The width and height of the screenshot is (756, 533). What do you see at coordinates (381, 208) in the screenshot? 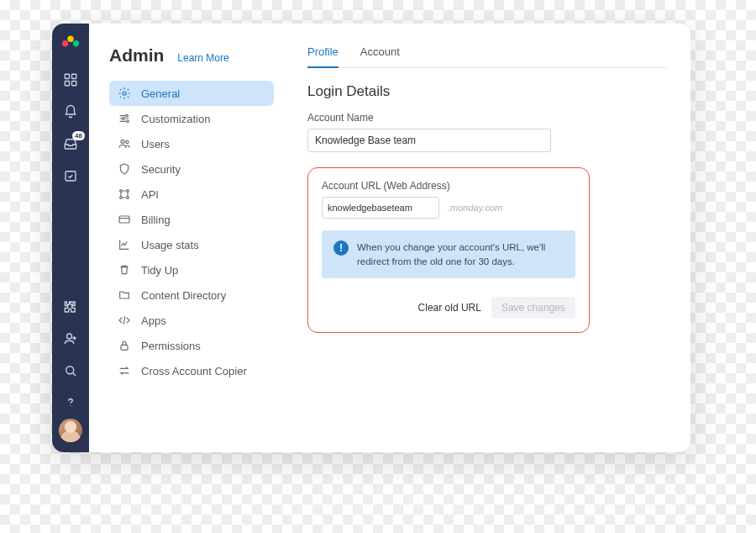
I see `account-url-input` at bounding box center [381, 208].